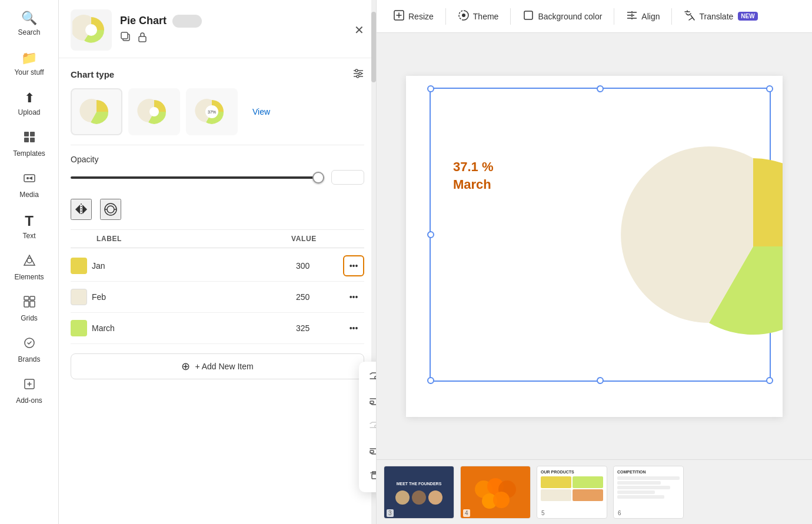 The width and height of the screenshot is (812, 524). Describe the element at coordinates (372, 452) in the screenshot. I see `move-row-below-icon` at that location.